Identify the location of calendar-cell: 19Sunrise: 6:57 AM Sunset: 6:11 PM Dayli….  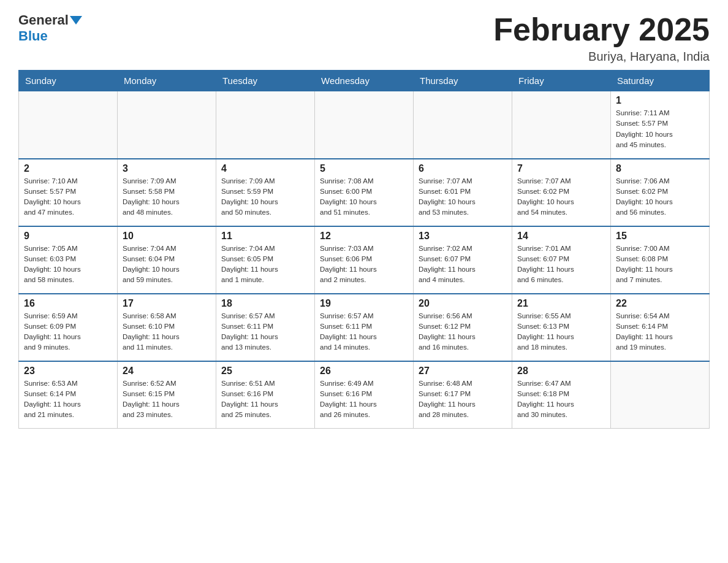
(364, 327).